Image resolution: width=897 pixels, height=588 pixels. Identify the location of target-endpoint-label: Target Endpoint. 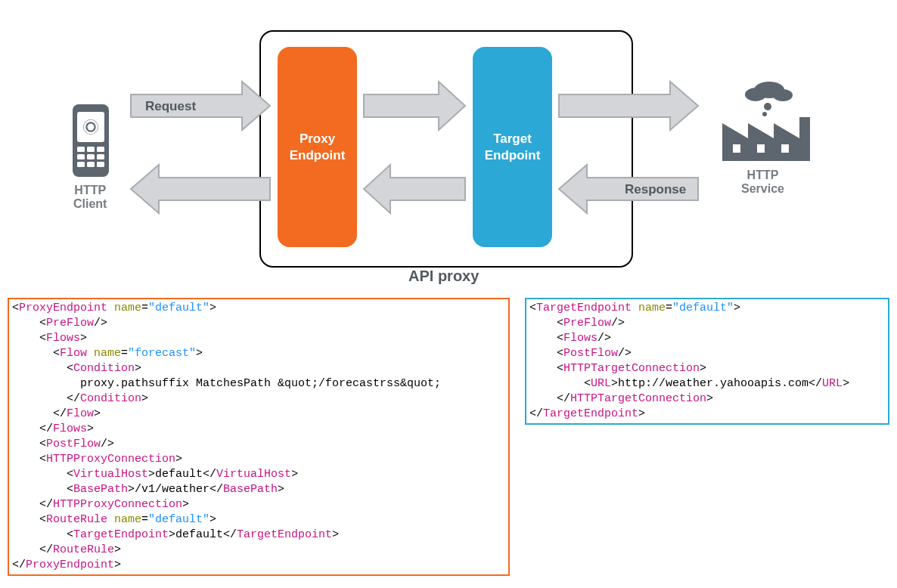
(513, 147).